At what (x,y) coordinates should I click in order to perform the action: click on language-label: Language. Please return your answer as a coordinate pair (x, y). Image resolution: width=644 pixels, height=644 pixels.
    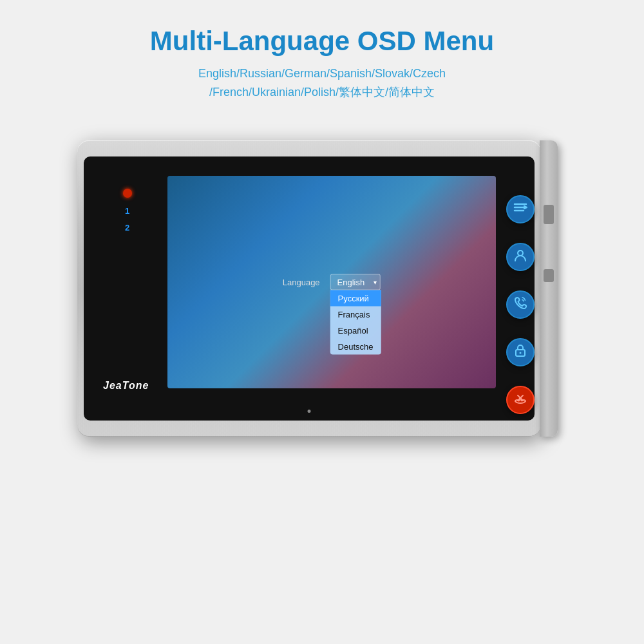
    Looking at the image, I should click on (301, 282).